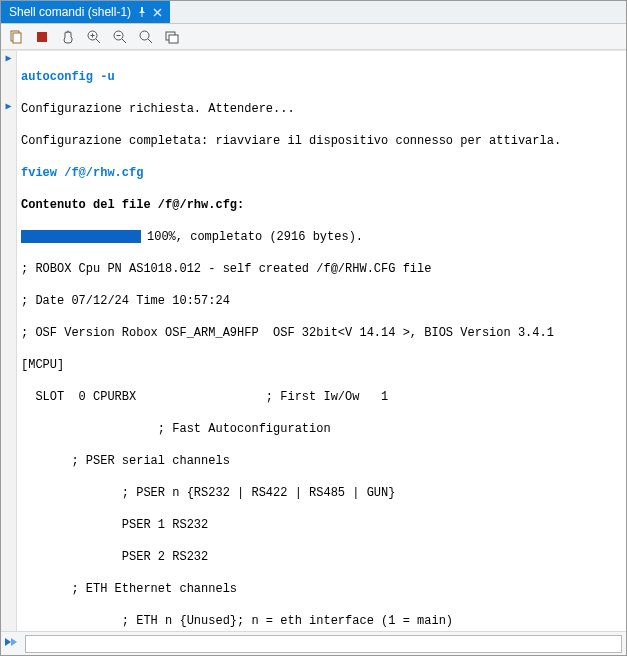  What do you see at coordinates (314, 643) in the screenshot?
I see `command-input-row` at bounding box center [314, 643].